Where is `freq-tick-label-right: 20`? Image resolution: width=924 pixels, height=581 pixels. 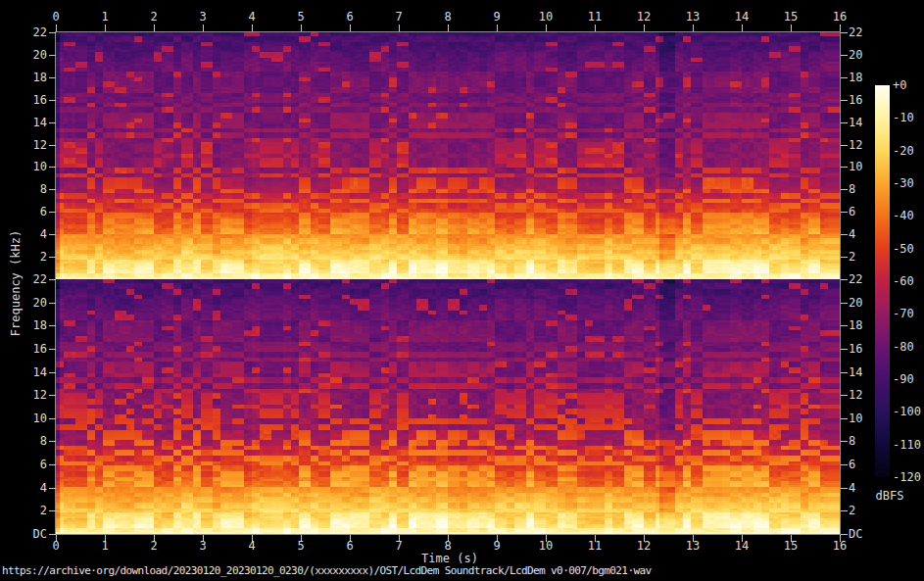
freq-tick-label-right: 20 is located at coordinates (855, 55).